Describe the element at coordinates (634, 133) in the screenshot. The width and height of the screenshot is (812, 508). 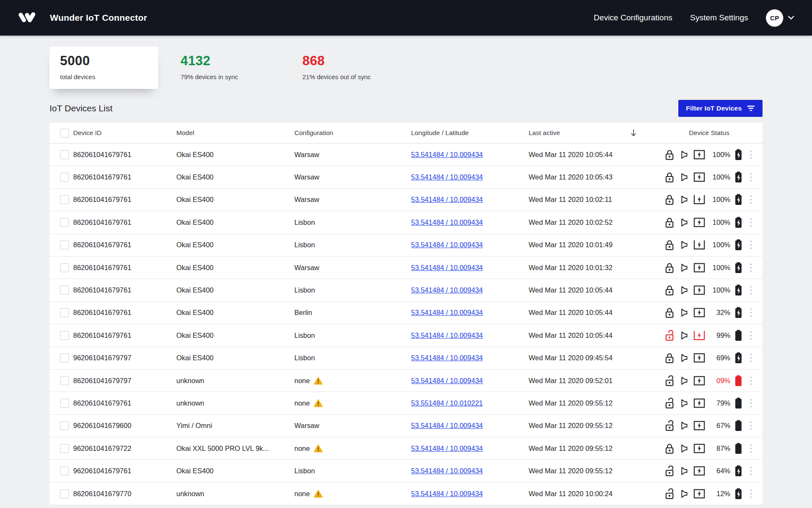
I see `sort-descending-icon` at that location.